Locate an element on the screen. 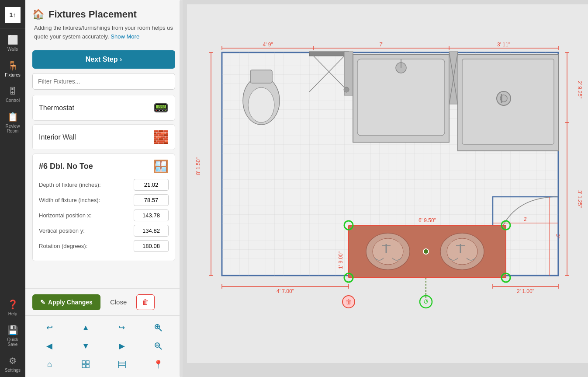 The width and height of the screenshot is (588, 377). width-input is located at coordinates (151, 200).